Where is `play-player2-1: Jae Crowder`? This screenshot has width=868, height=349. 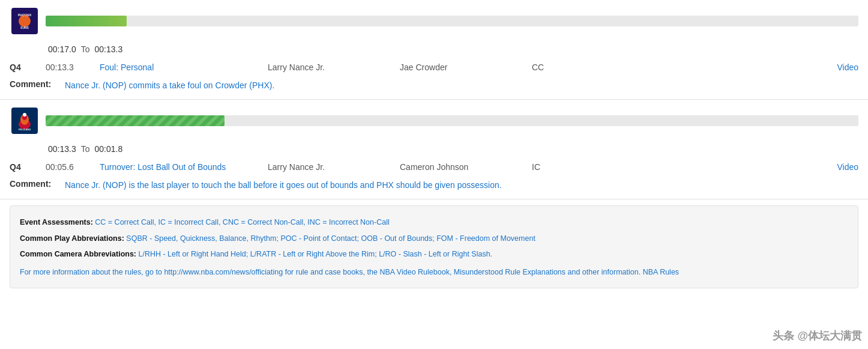 play-player2-1: Jae Crowder is located at coordinates (466, 67).